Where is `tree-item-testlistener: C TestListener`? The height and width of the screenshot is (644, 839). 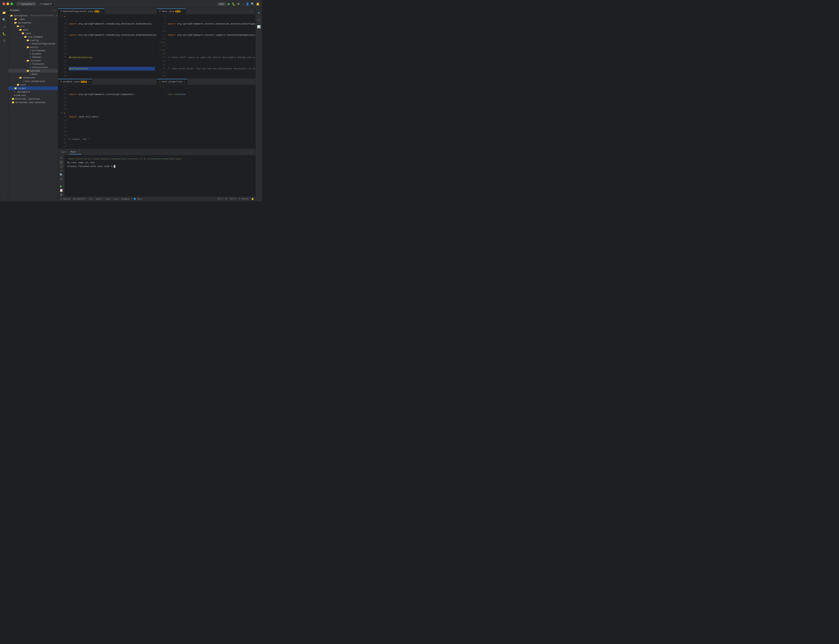
tree-item-testlistener: C TestListener is located at coordinates (33, 67).